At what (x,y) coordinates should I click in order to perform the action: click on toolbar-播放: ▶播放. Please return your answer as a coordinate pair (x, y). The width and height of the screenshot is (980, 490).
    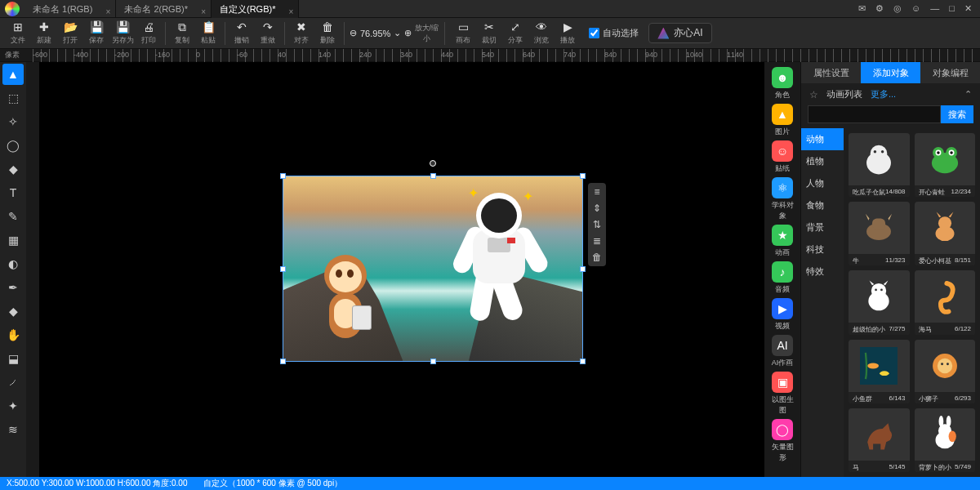
    Looking at the image, I should click on (568, 33).